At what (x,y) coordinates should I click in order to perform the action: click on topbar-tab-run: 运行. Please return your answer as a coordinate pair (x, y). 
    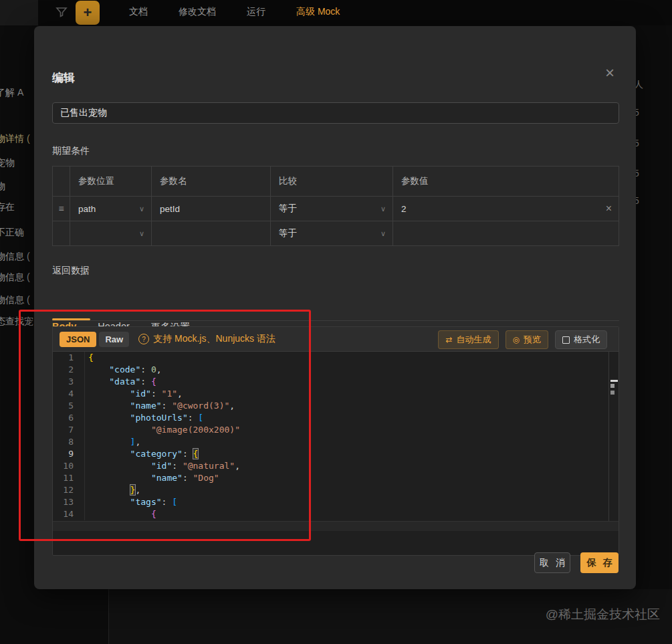
    Looking at the image, I should click on (256, 12).